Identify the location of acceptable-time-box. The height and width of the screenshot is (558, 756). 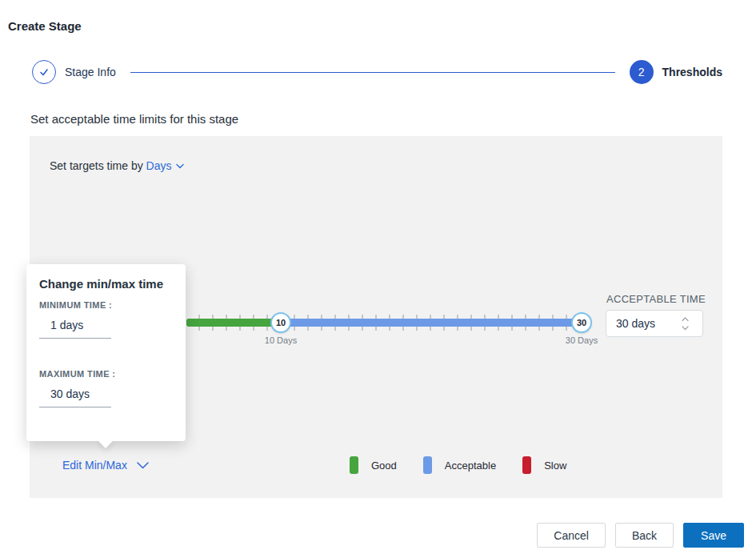
(654, 323).